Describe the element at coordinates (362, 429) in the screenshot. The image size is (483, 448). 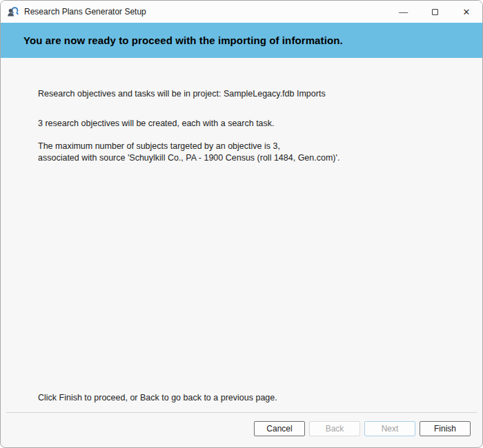
I see `button-bar: Cancel Back Next Finish` at that location.